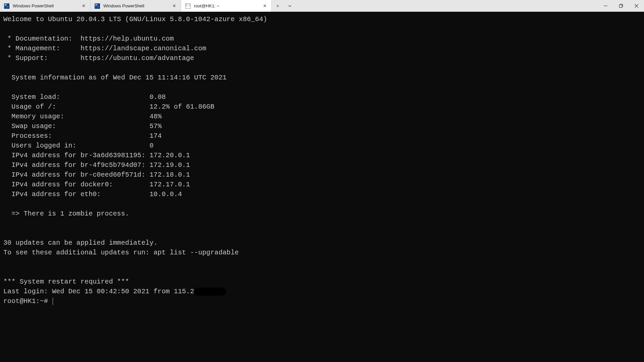  Describe the element at coordinates (28, 301) in the screenshot. I see `shell-prompt: root@HK1:~#` at that location.